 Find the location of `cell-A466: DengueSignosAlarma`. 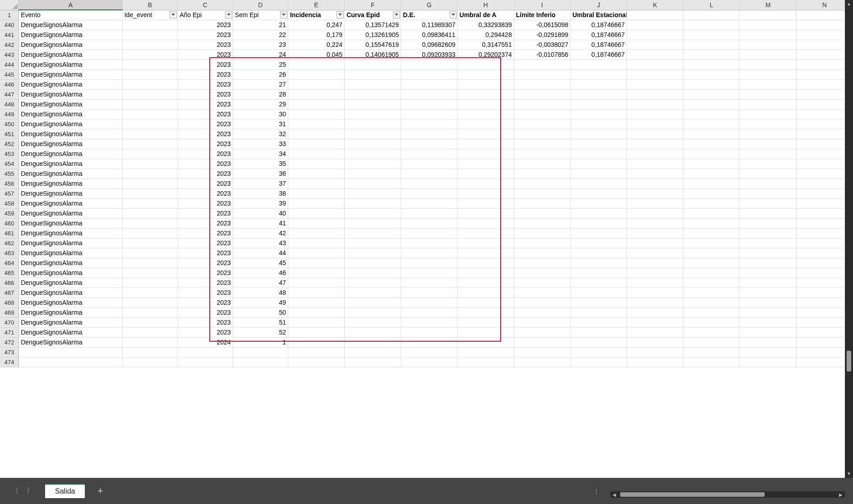

cell-A466: DengueSignosAlarma is located at coordinates (71, 283).